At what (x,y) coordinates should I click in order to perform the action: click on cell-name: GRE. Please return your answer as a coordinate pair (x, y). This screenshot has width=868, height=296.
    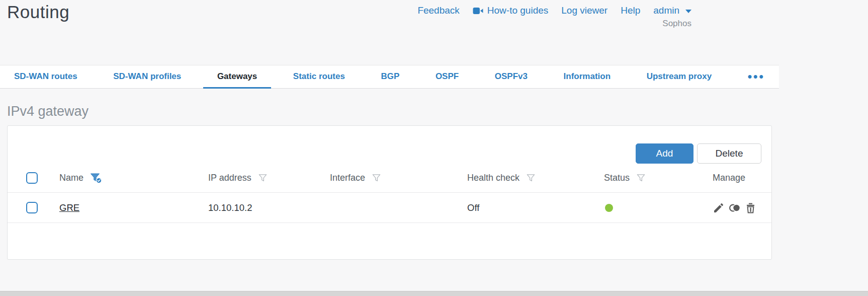
    Looking at the image, I should click on (127, 208).